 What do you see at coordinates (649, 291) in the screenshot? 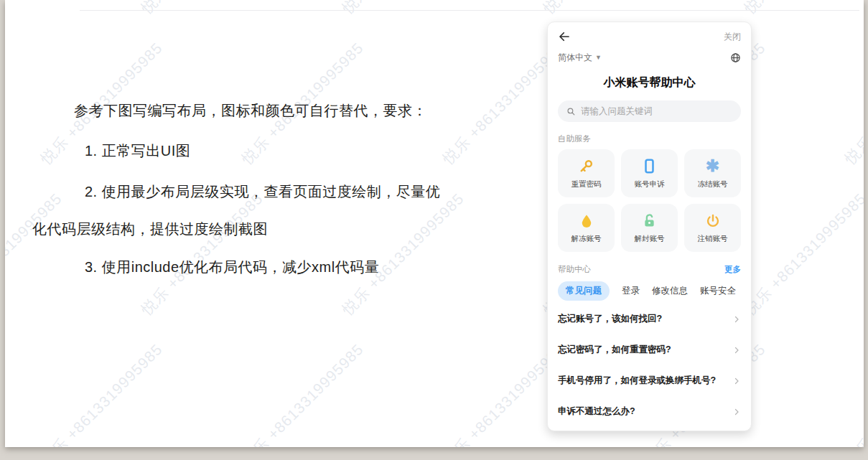
I see `help-tabs: 常见问题 登录 修改信息 账号安全` at bounding box center [649, 291].